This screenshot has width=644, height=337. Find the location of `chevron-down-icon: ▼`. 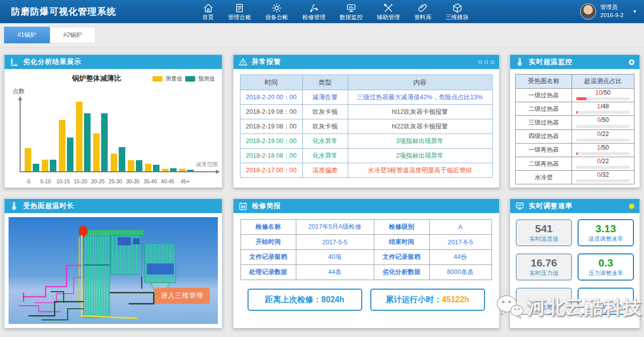

chevron-down-icon: ▼ is located at coordinates (635, 12).